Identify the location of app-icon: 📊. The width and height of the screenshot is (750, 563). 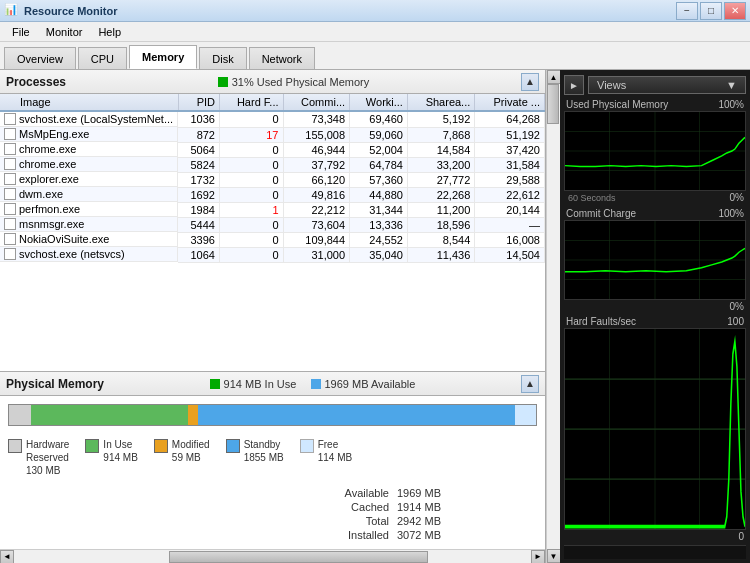
(12, 11).